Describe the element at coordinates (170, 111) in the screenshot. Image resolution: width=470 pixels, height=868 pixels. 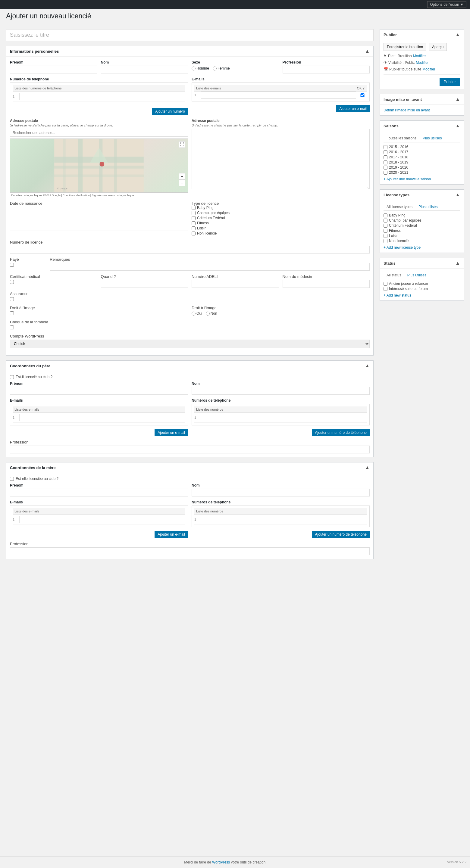
I see `add-phone-button: Ajouter un numéro` at that location.